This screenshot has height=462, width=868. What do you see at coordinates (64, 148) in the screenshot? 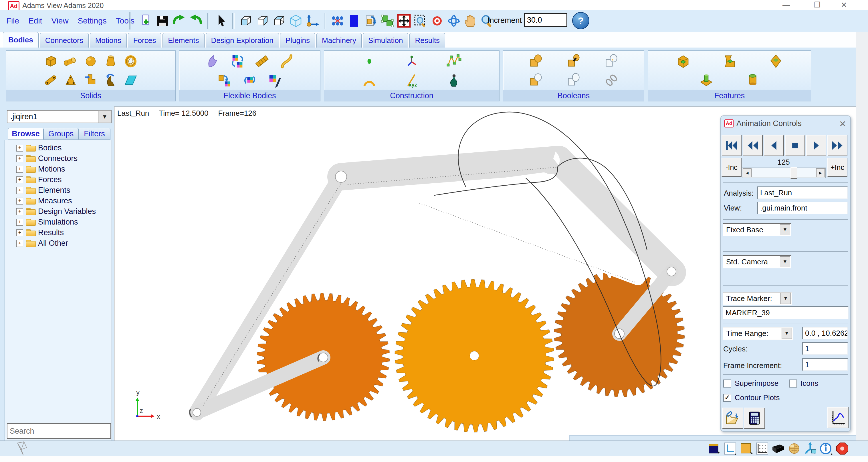
I see `tree-item-bodies: +Bodies` at bounding box center [64, 148].